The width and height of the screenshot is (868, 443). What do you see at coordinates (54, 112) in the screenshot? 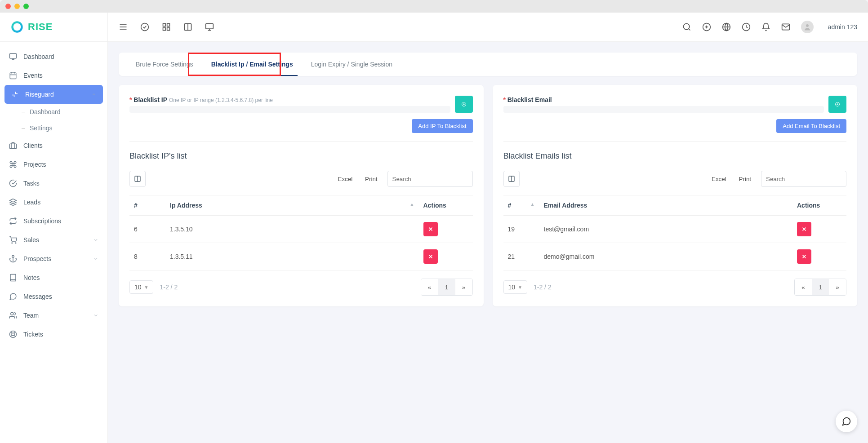
I see `sidebar-subitem-rg-dashboard: Dashboard` at bounding box center [54, 112].